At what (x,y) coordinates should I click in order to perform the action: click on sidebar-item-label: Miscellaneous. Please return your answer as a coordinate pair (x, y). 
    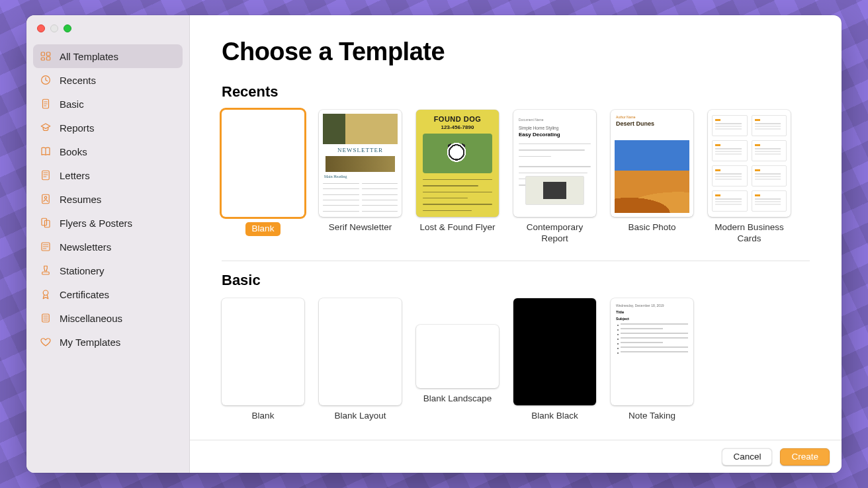
    Looking at the image, I should click on (91, 319).